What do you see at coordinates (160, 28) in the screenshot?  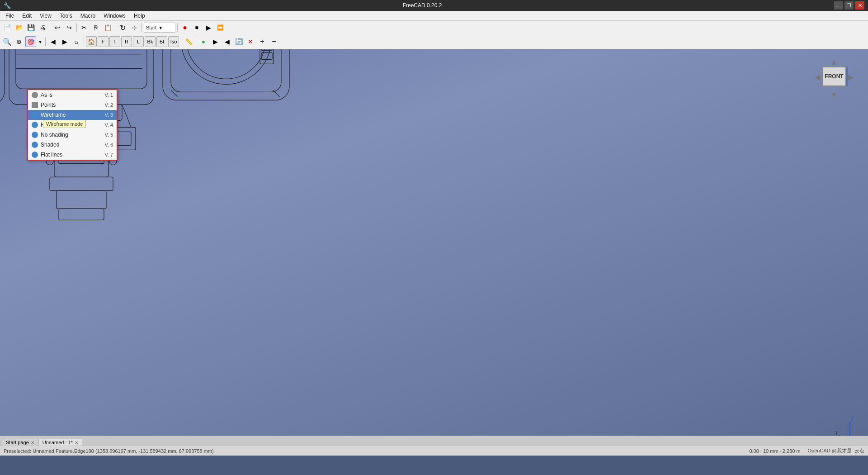 I see `workbench-dropdown: Start ▼` at bounding box center [160, 28].